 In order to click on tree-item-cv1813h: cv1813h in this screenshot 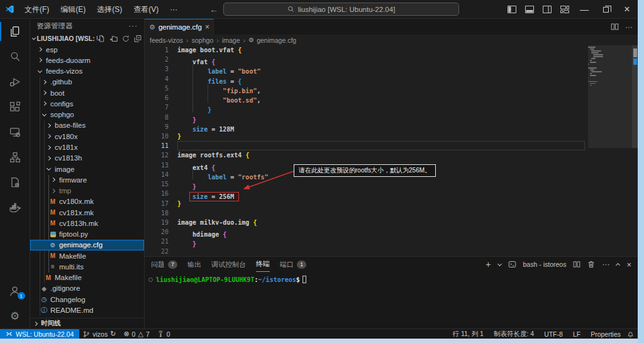, I will do `click(87, 159)`.